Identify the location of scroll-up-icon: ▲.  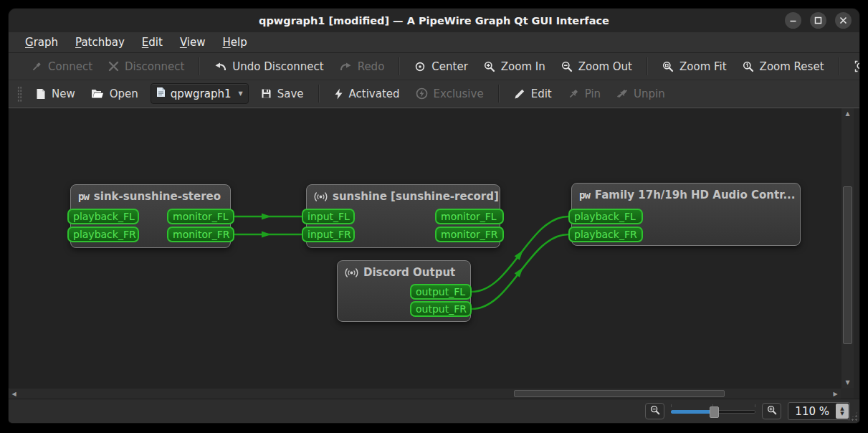
(847, 113).